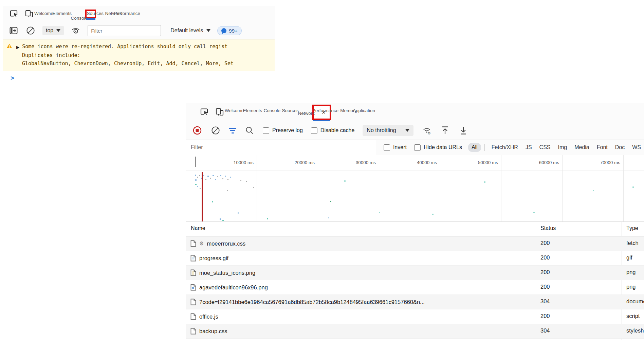 The width and height of the screenshot is (644, 340). I want to click on chip-fetch-xhr: Fetch/XHR, so click(505, 147).